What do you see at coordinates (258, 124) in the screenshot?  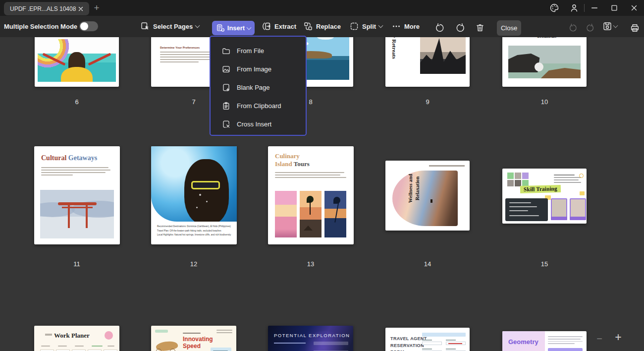 I see `menu-item-cross-insert: Cross Insert` at bounding box center [258, 124].